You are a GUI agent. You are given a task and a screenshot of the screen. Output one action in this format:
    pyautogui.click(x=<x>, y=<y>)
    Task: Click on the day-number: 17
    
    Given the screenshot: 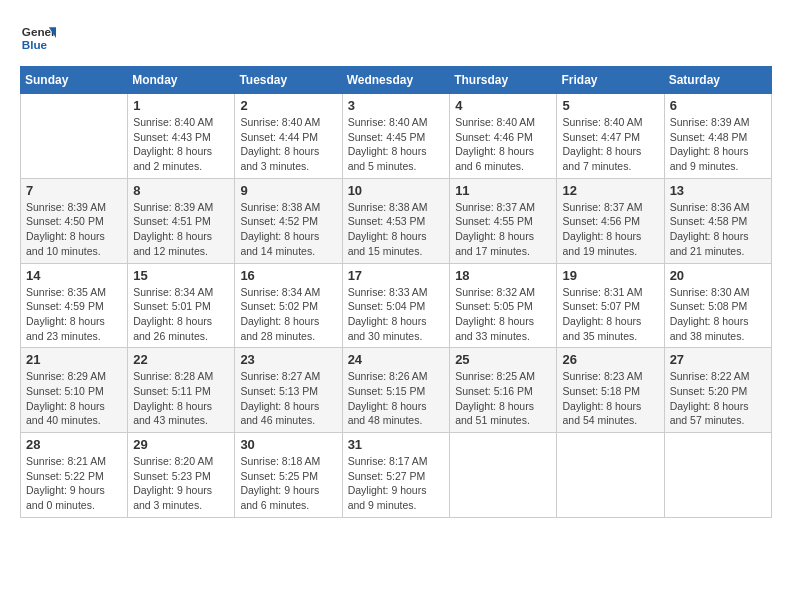 What is the action you would take?
    pyautogui.click(x=396, y=276)
    